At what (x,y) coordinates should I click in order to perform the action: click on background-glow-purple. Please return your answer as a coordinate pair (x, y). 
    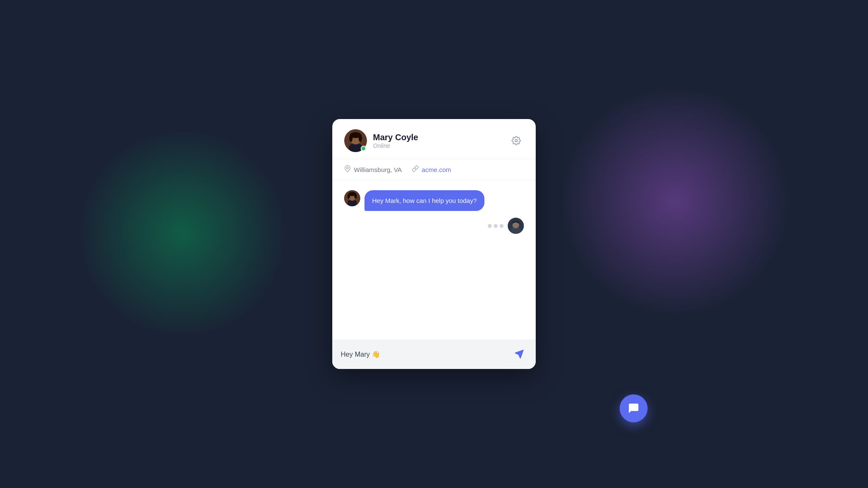
    Looking at the image, I should click on (675, 201).